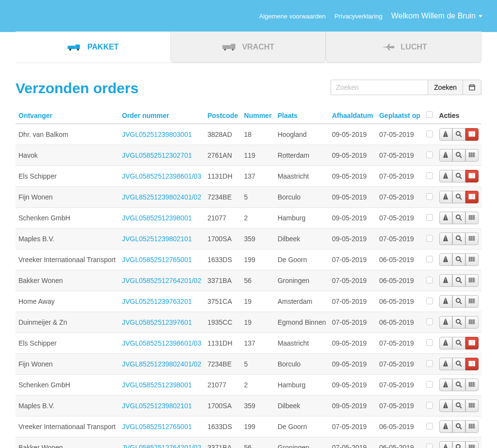 This screenshot has height=448, width=497. Describe the element at coordinates (400, 385) in the screenshot. I see `cell-geplaatst: 07-05-2019` at that location.